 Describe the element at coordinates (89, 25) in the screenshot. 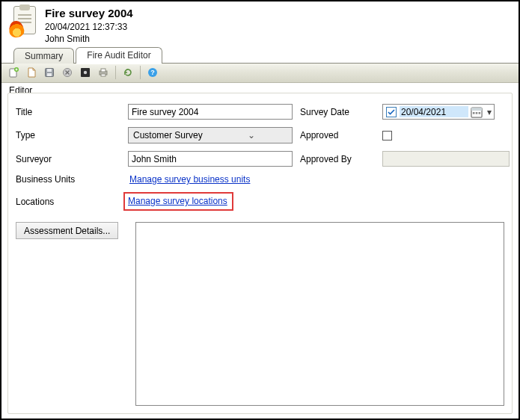

I see `header-text: Fire survey 2004 20/04/2021 12:37:33 Joh…` at that location.